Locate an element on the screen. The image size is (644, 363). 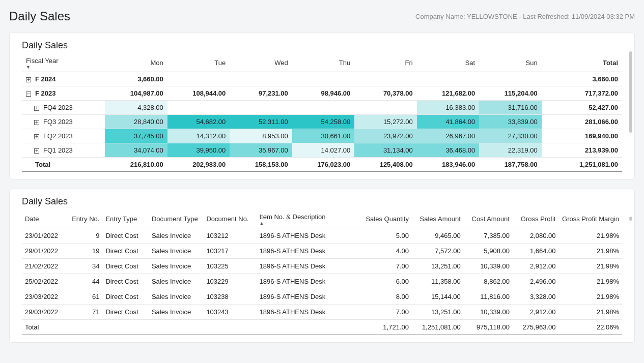
pivot-row-quarter: FQ1 202334,074.0039,950.0035,967.0014,02… is located at coordinates (322, 150).